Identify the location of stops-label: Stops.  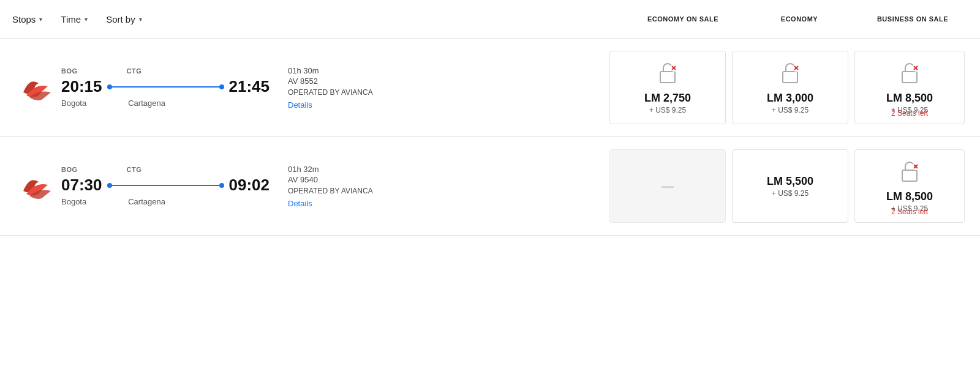
(24, 20).